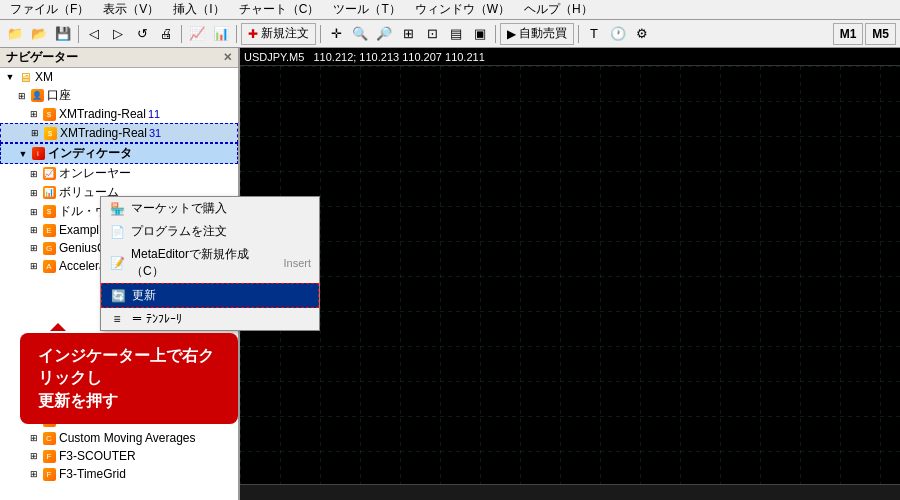 The width and height of the screenshot is (900, 500). What do you see at coordinates (118, 296) in the screenshot?
I see `ctx-update-icon: 🔄` at bounding box center [118, 296].